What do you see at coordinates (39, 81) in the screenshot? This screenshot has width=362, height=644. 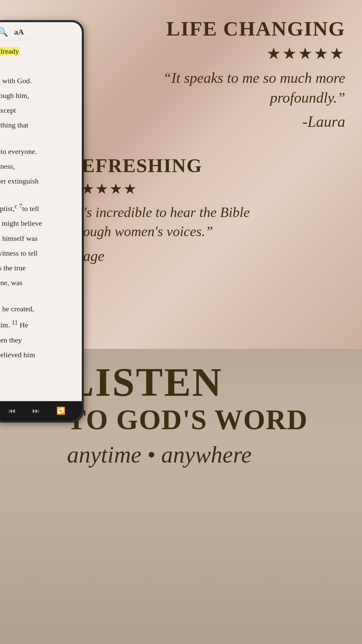 I see `content-line: g with God.` at bounding box center [39, 81].